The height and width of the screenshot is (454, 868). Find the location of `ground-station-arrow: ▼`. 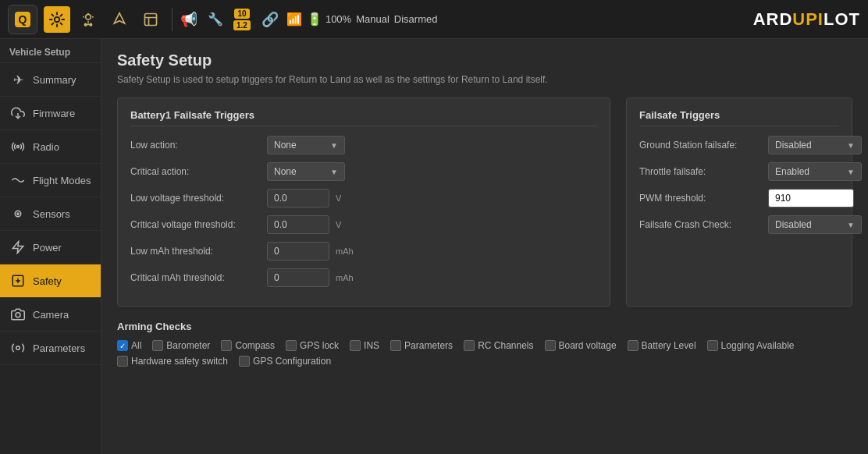

ground-station-arrow: ▼ is located at coordinates (851, 145).